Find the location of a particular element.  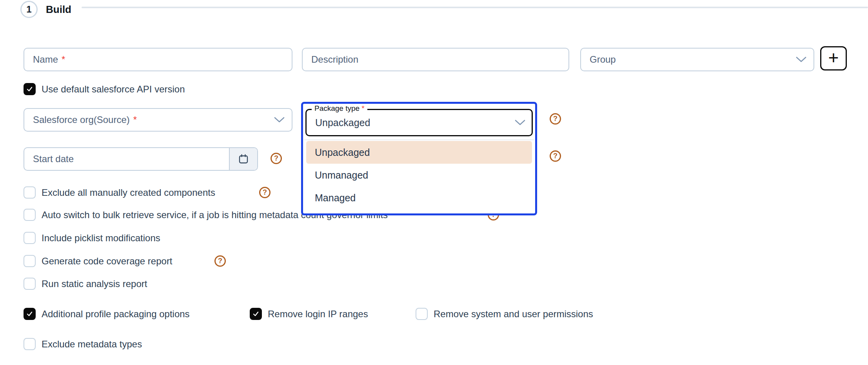

code-coverage-help question-mark-icon: ? is located at coordinates (220, 261).